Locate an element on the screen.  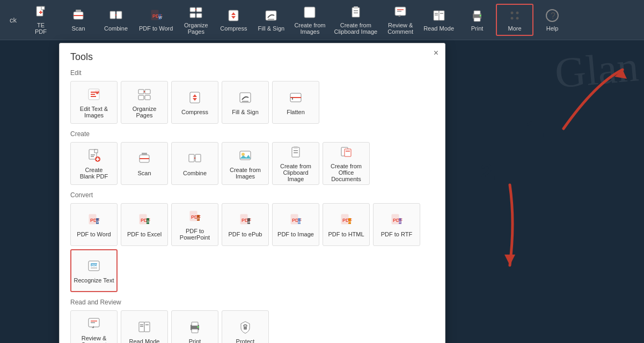
flatten-icon is located at coordinates (296, 98).